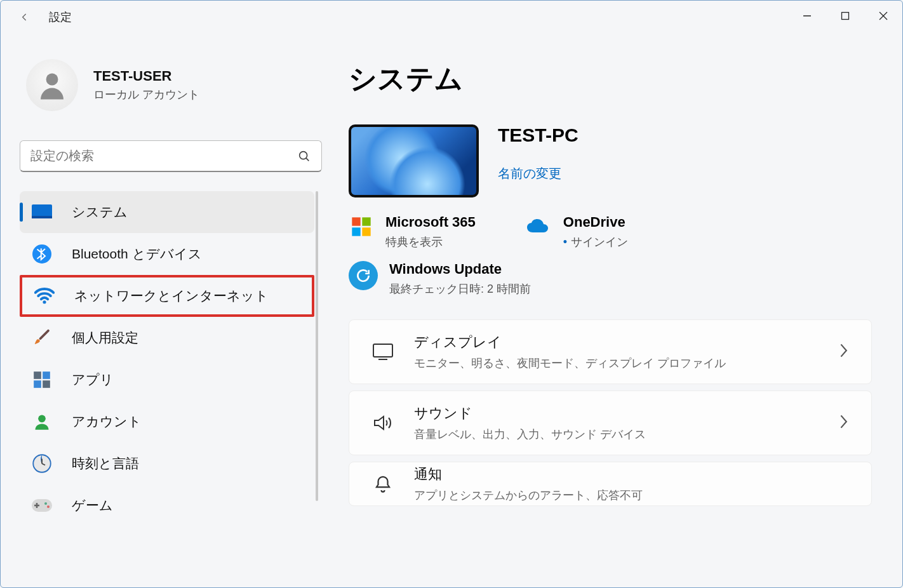 The image size is (903, 588). I want to click on apps-icon, so click(42, 380).